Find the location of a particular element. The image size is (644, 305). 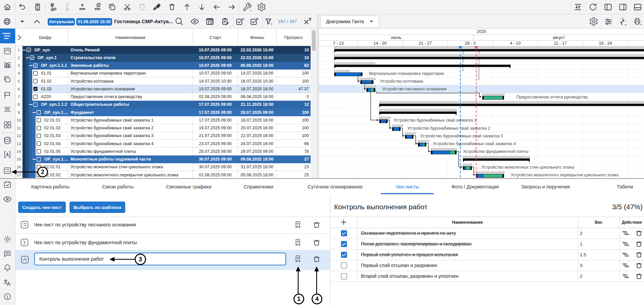

svg-text:Предоставление отчета руководс: Предоставление отчета руководству is located at coordinates (552, 97).